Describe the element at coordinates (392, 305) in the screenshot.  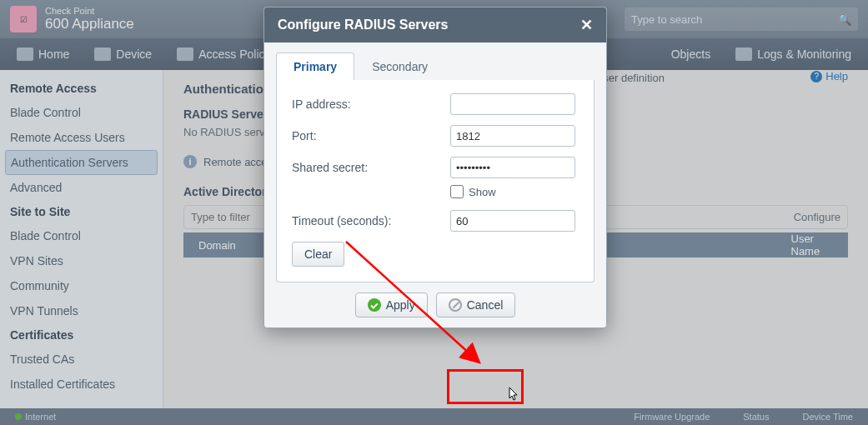
I see `apply-button: Apply` at that location.